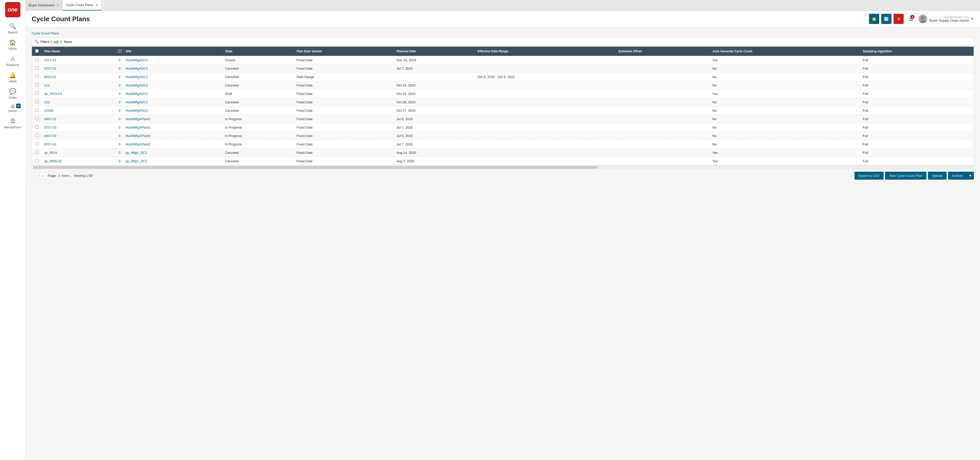  I want to click on plan-name-link: 0607-02, so click(50, 119).